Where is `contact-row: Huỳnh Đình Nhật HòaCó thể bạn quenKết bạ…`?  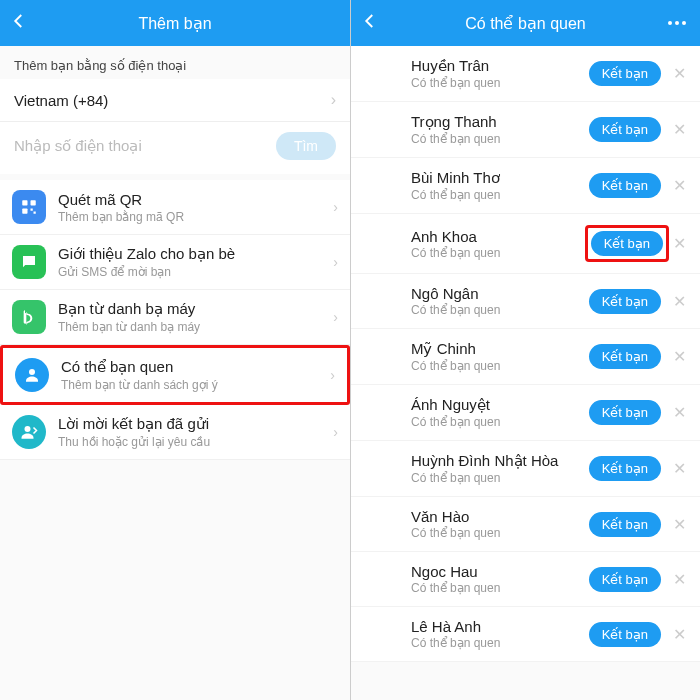
contact-row: Huỳnh Đình Nhật HòaCó thể bạn quenKết bạ… is located at coordinates (526, 469).